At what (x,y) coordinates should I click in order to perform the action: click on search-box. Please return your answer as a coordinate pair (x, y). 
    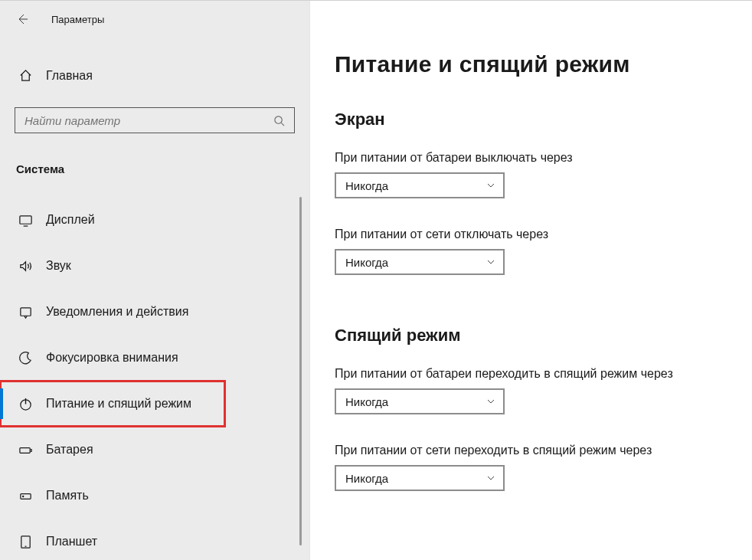
    Looking at the image, I should click on (155, 120).